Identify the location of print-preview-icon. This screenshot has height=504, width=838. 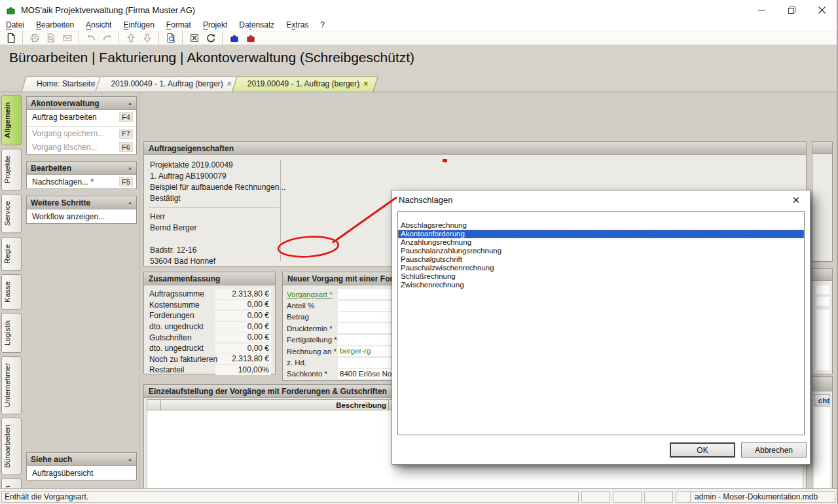
(51, 38).